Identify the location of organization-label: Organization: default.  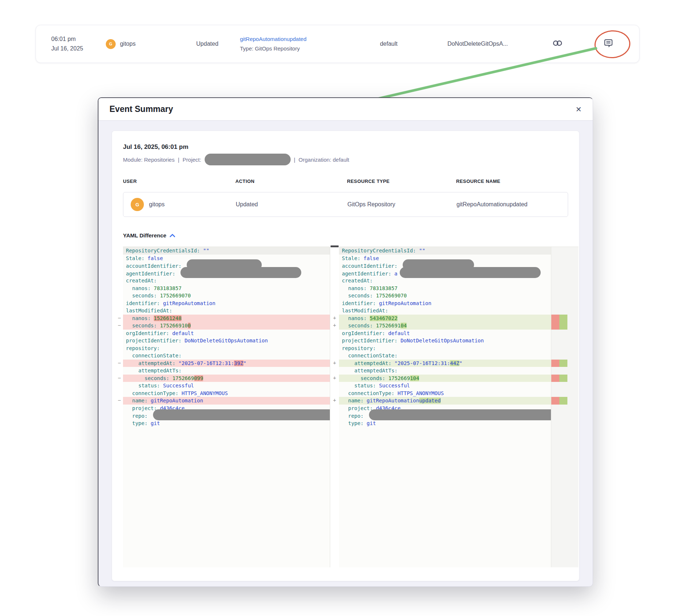
(324, 159).